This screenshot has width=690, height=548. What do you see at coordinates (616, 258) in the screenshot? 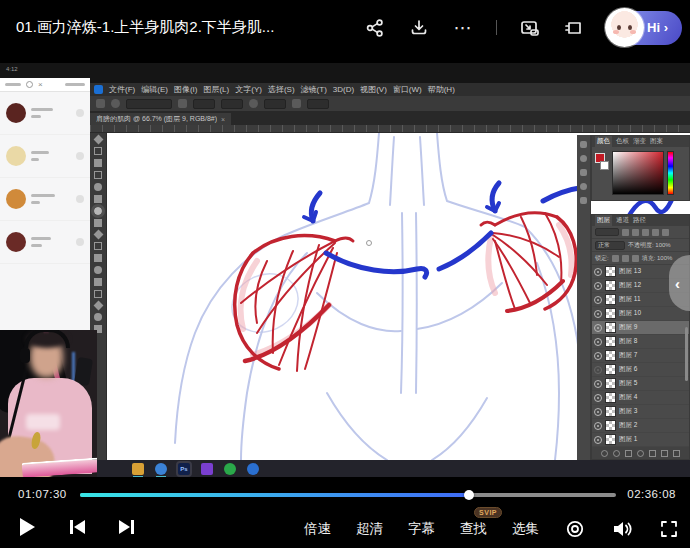
I see `lock-transparent-icon` at bounding box center [616, 258].